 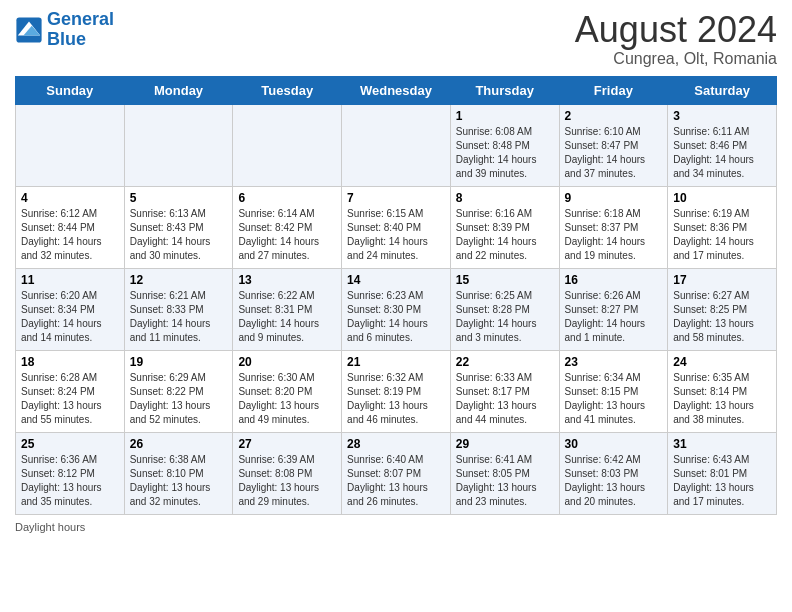 What do you see at coordinates (504, 145) in the screenshot?
I see `calendar-cell: 1Sunrise: 6:08 AM Sunset: 8:48 PM Daylig…` at bounding box center [504, 145].